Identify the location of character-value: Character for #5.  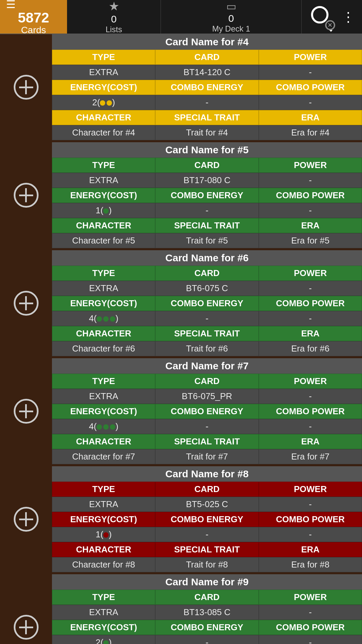
(104, 241).